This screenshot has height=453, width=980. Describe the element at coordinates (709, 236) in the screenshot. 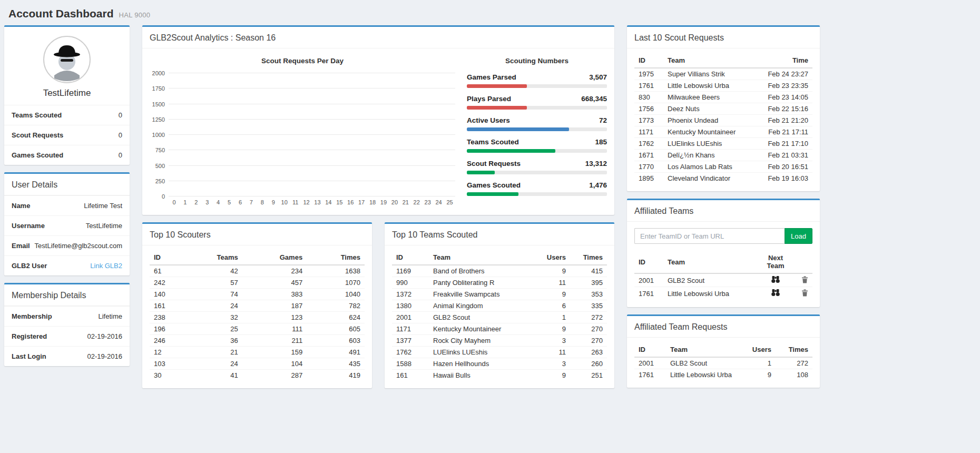

I see `team-id-input` at that location.